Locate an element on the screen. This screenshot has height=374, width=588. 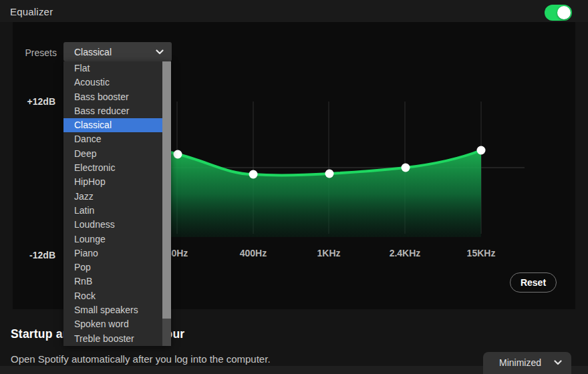
freq-label-15khz: 15KHz is located at coordinates (481, 253).